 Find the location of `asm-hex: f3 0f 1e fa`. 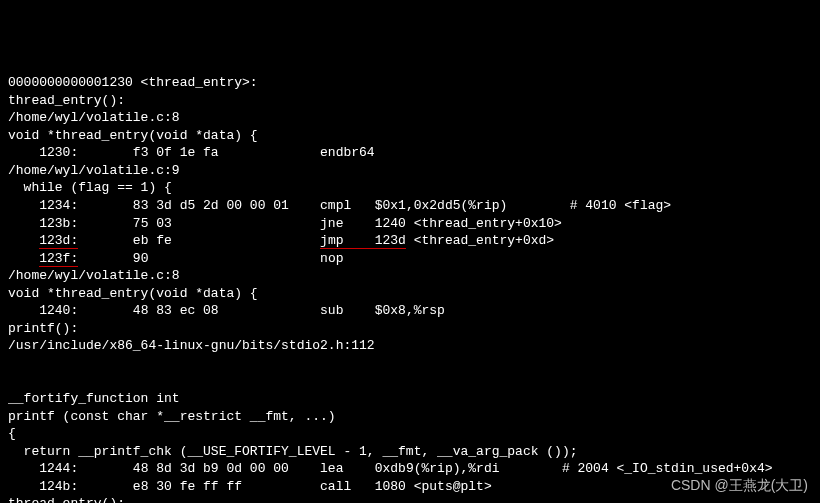

asm-hex: f3 0f 1e fa is located at coordinates (199, 152).